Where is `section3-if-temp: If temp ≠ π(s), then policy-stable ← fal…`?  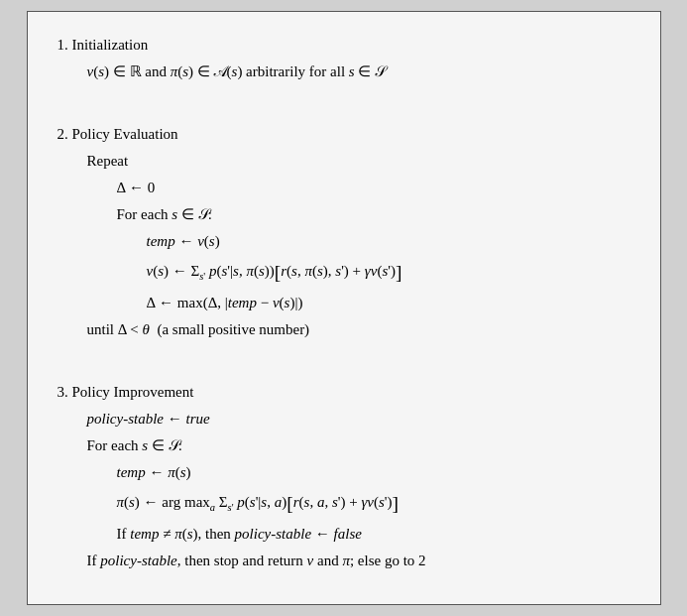 section3-if-temp: If temp ≠ π(s), then policy-stable ← fal… is located at coordinates (374, 534).